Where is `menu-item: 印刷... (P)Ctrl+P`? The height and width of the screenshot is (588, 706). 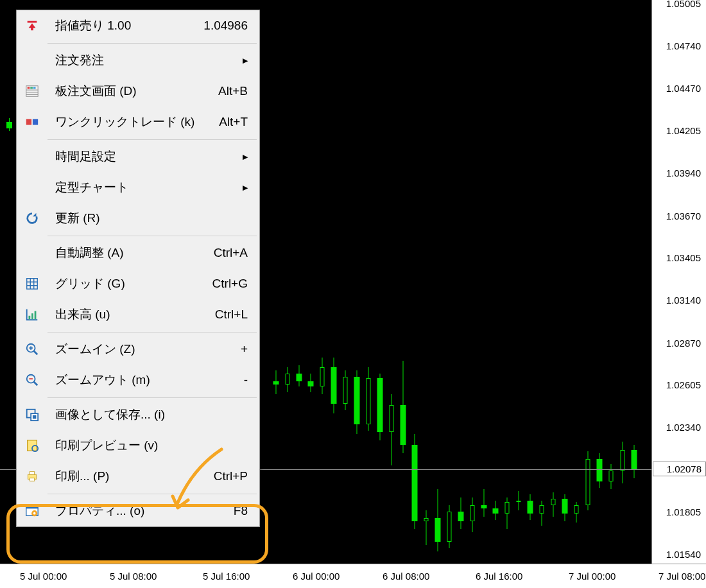
menu-item: 印刷... (P)Ctrl+P is located at coordinates (138, 476).